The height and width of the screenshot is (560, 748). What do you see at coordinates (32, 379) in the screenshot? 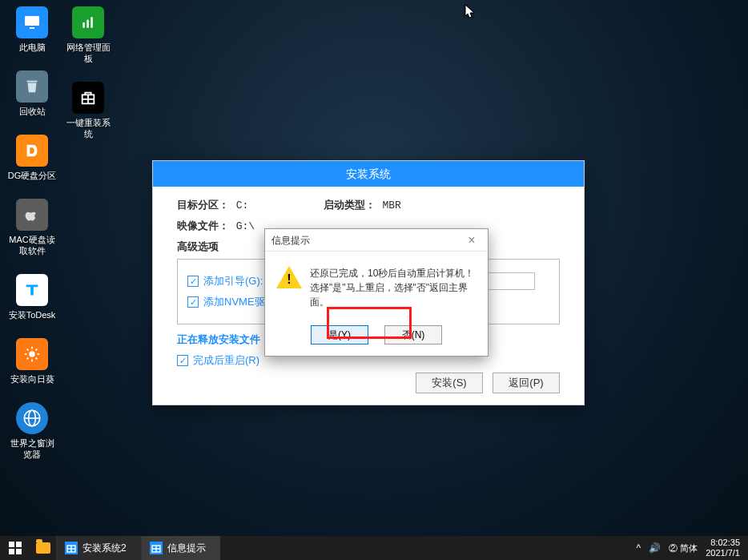
I see `desktop-label: 安装向日葵` at bounding box center [32, 379].